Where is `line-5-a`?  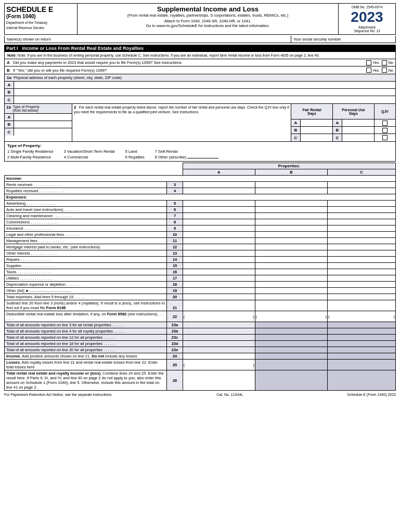 line-5-a is located at coordinates (218, 204).